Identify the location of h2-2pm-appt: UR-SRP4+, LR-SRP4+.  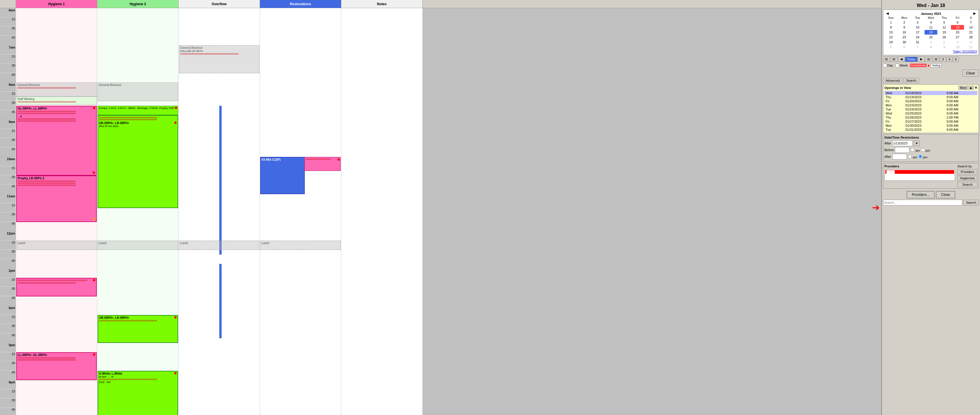
(138, 329).